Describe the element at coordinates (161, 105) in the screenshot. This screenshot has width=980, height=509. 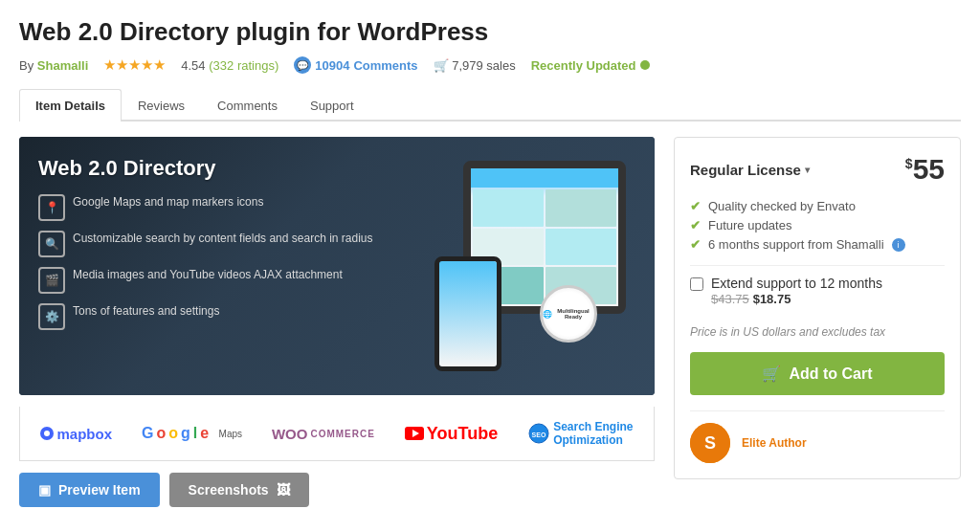
I see `tab-reviews: Reviews` at that location.